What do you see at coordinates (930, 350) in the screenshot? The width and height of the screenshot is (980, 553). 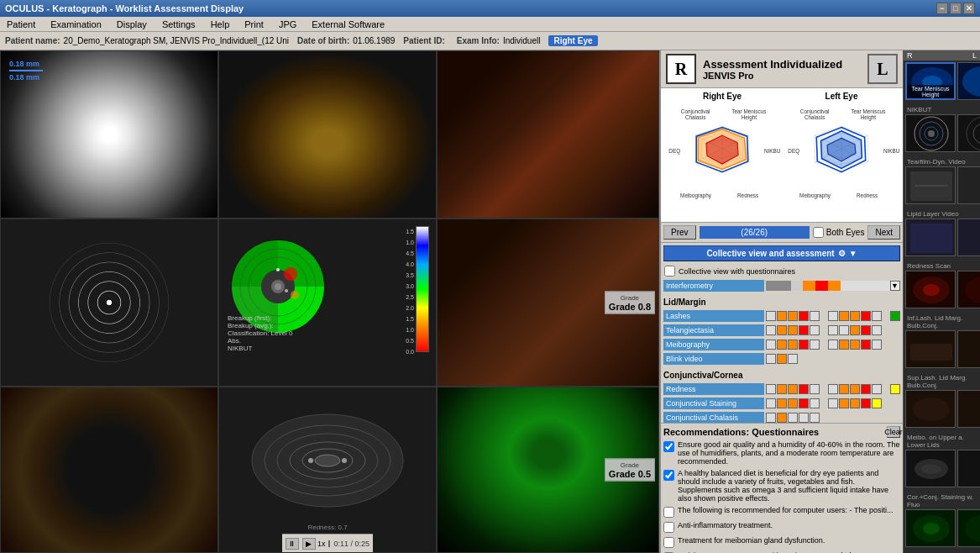 I see `thumb-inflash-r` at bounding box center [930, 350].